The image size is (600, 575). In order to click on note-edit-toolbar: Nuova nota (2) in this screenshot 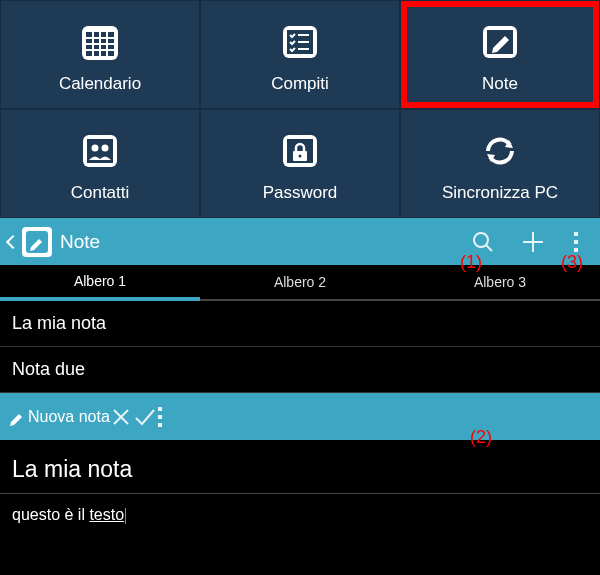, I will do `click(300, 416)`.